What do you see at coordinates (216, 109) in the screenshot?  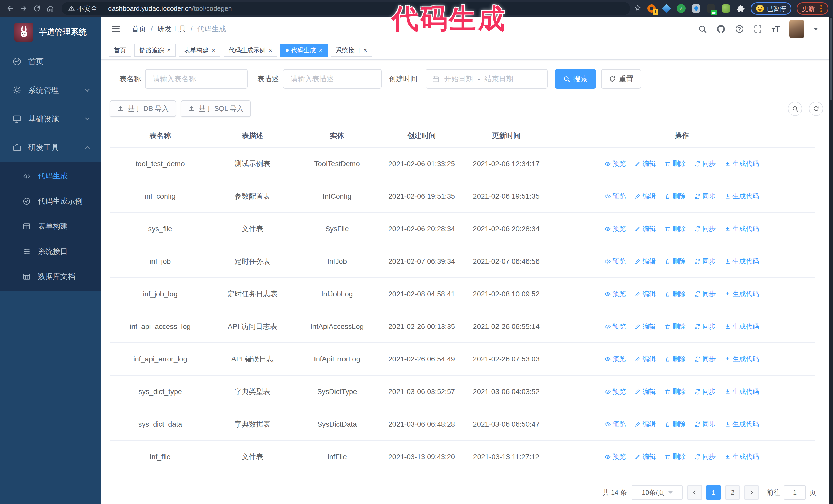 I see `sql-import-button: 基于 SQL 导入` at bounding box center [216, 109].